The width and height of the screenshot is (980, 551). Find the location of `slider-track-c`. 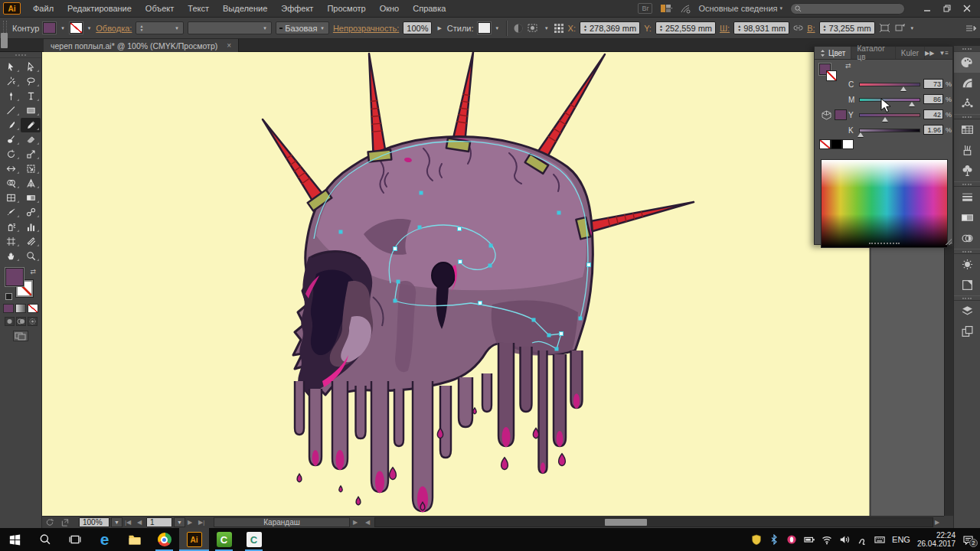

slider-track-c is located at coordinates (890, 84).